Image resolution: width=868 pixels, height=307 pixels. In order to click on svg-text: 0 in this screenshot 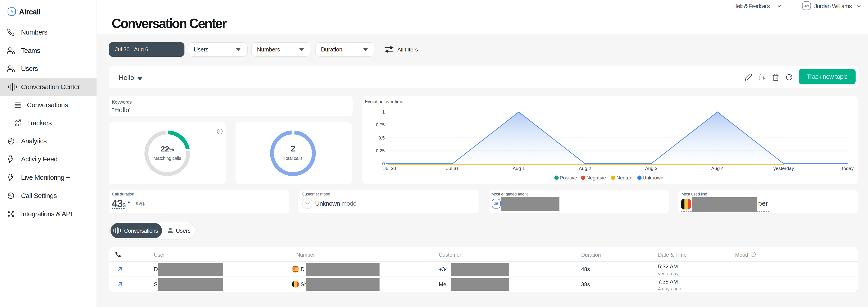, I will do `click(383, 164)`.